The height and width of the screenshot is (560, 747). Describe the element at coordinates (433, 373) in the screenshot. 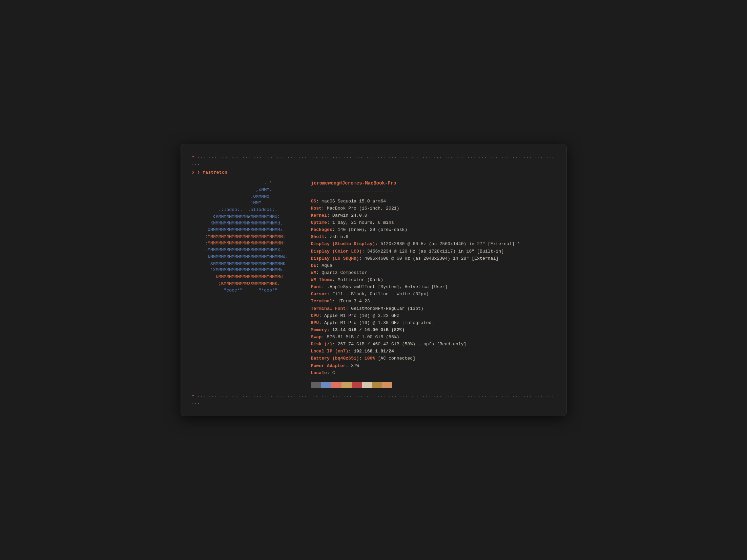

I see `info-line: Locale: C` at that location.